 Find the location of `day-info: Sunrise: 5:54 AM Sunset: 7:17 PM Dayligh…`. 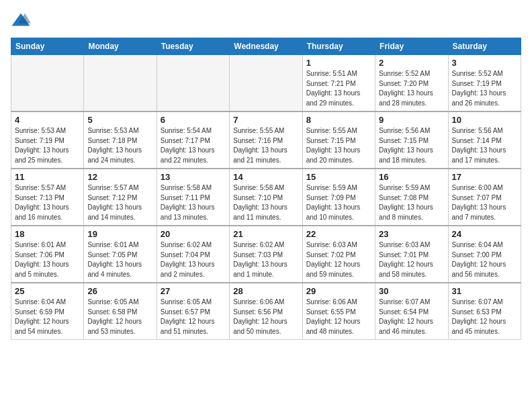

day-info: Sunrise: 5:54 AM Sunset: 7:17 PM Dayligh… is located at coordinates (193, 146).